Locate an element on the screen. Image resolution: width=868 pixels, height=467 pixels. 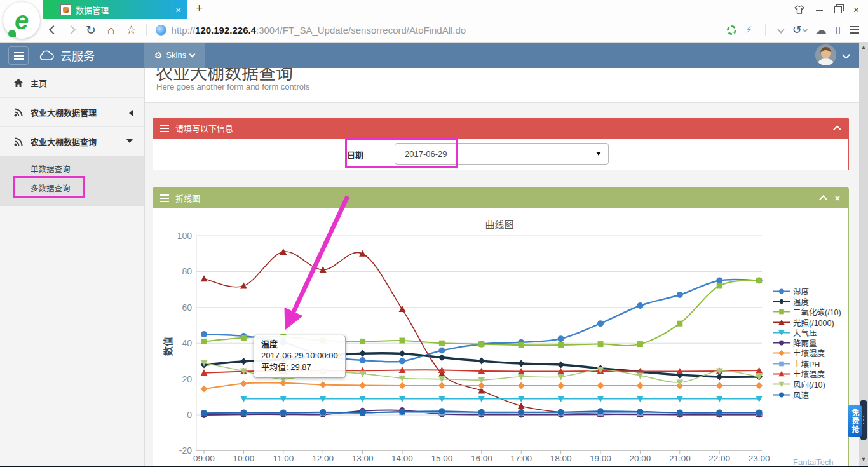
skins-dropdown: ⚙ Skins is located at coordinates (174, 55).